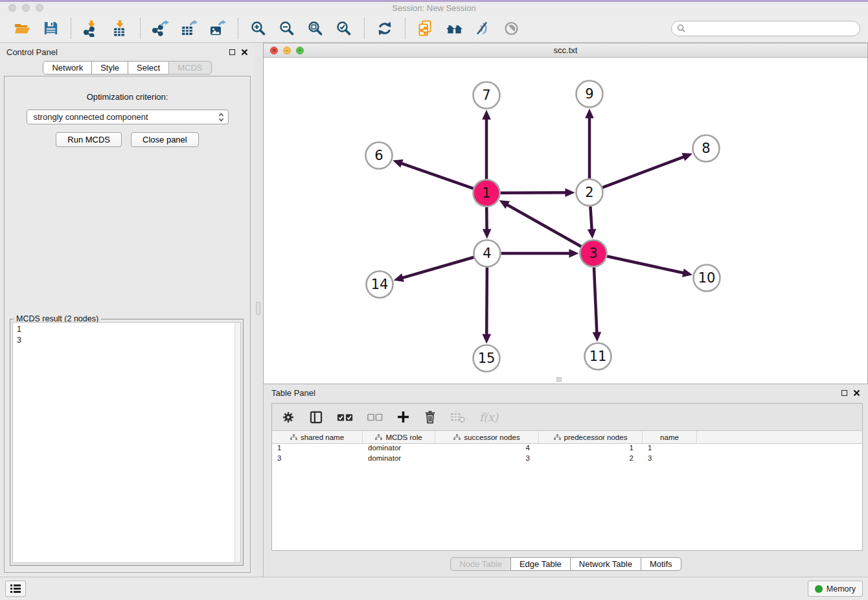 The width and height of the screenshot is (868, 600). I want to click on optimization-criterion-dropdown: strongly connected component, so click(128, 117).